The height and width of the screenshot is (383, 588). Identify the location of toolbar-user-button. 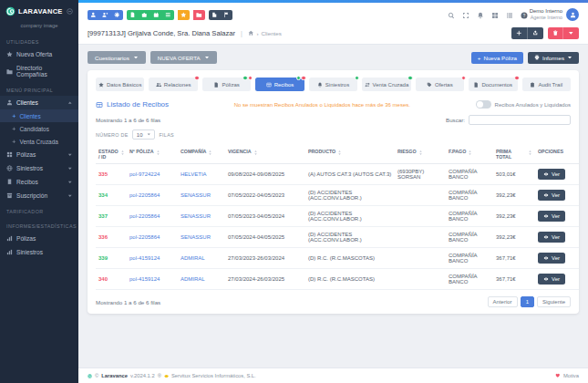
(93, 15).